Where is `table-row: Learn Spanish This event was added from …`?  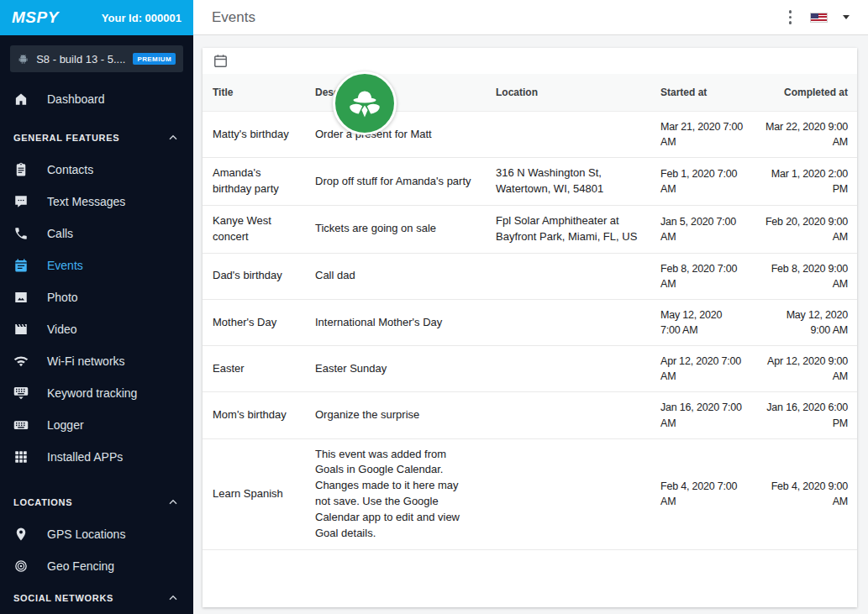
table-row: Learn Spanish This event was added from … is located at coordinates (529, 494).